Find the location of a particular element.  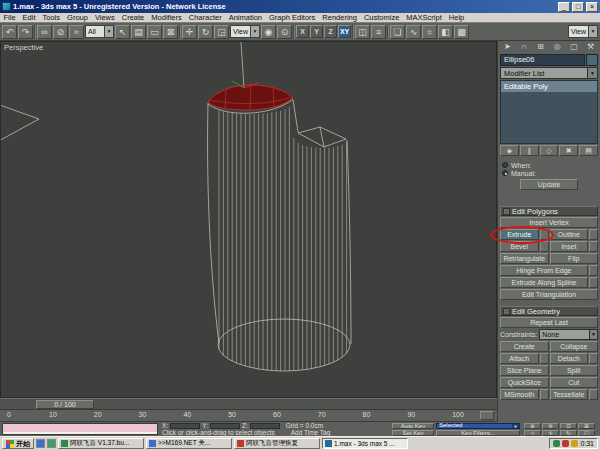

mini-curve-editor-button is located at coordinates (487, 416).